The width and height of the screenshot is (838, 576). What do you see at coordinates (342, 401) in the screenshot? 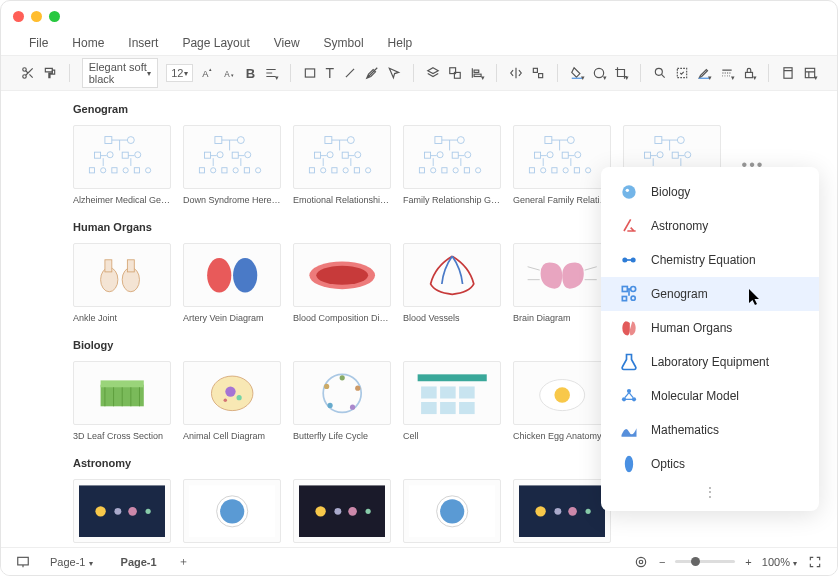
I see `template-card: Butterfly Life Cycle` at bounding box center [342, 401].